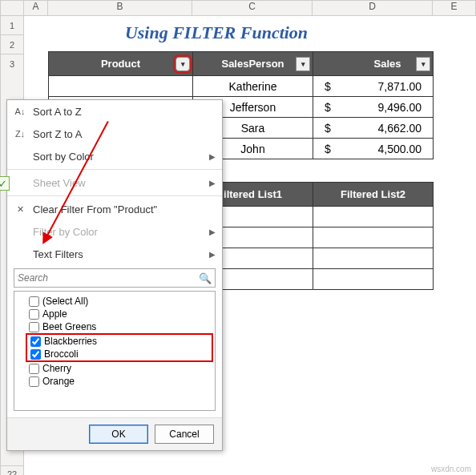 Image resolution: width=476 pixels, height=475 pixels. Describe the element at coordinates (115, 314) in the screenshot. I see `list-item: Apple` at that location.